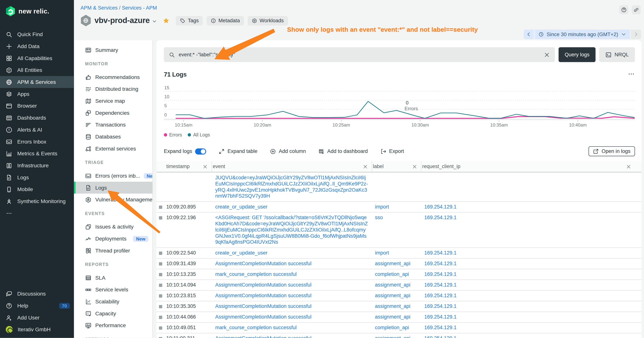 The height and width of the screenshot is (338, 644). What do you see at coordinates (399, 296) in the screenshot?
I see `log-row: 10:10:23.815AssignmentCompletionMutation…` at bounding box center [399, 296].